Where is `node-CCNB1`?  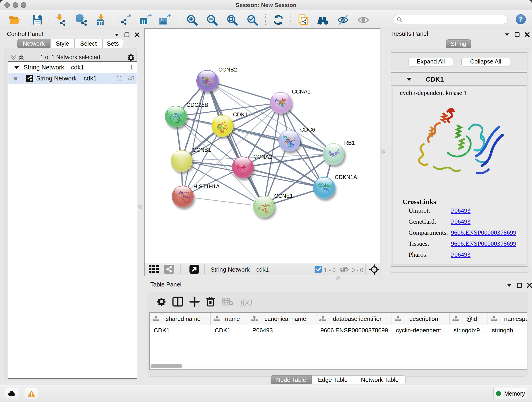
node-CCNB1 is located at coordinates (182, 161).